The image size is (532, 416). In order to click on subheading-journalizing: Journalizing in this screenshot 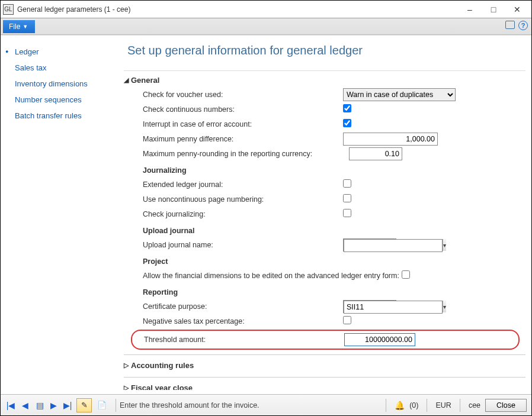, I will do `click(334, 170)`.